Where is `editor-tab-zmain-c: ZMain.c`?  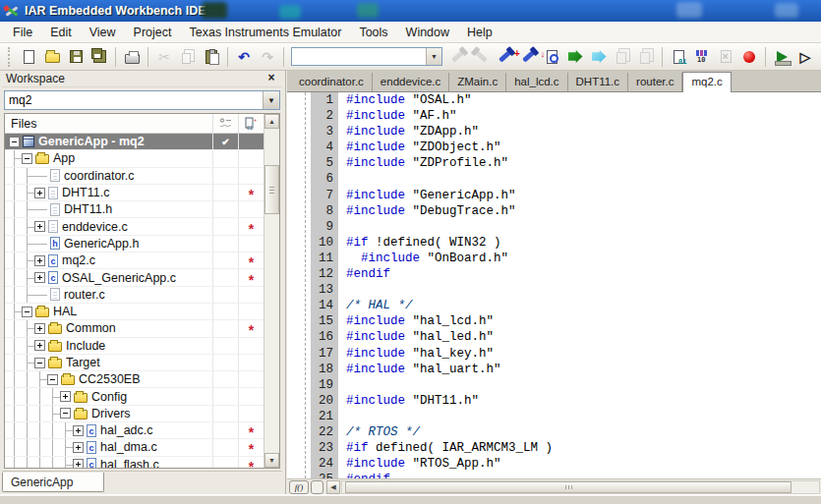 editor-tab-zmain-c: ZMain.c is located at coordinates (478, 83).